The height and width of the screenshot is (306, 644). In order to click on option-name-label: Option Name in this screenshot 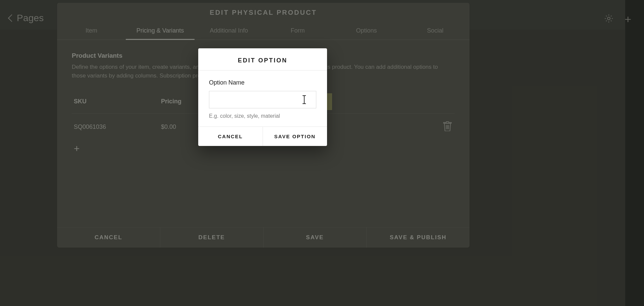, I will do `click(263, 83)`.